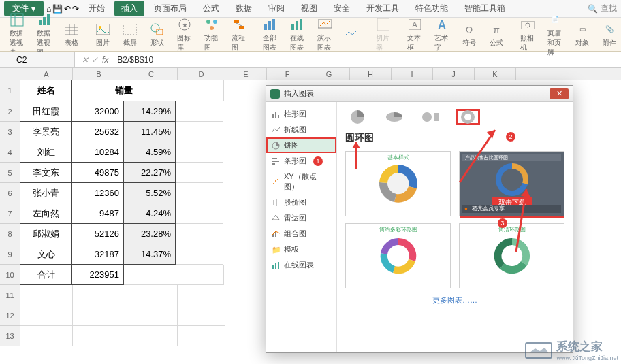 The image size is (621, 364). Describe the element at coordinates (309, 8) in the screenshot. I see `tab-view: 视图` at that location.